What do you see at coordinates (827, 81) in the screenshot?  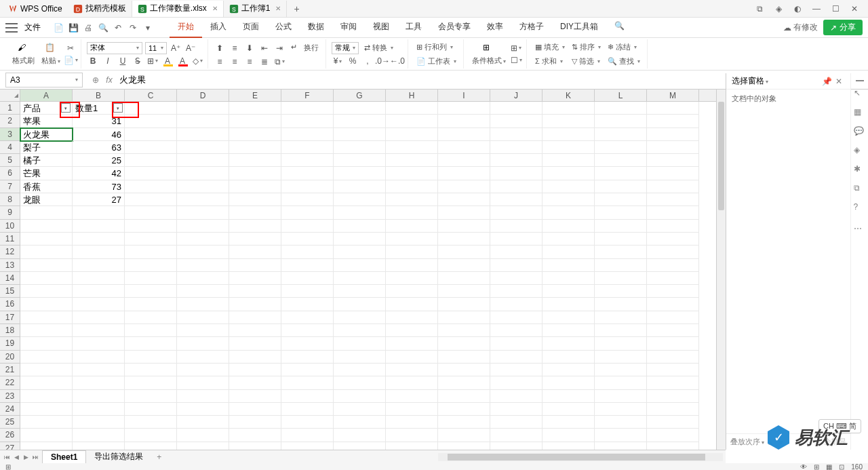 I see `pin-icon: 📌` at bounding box center [827, 81].